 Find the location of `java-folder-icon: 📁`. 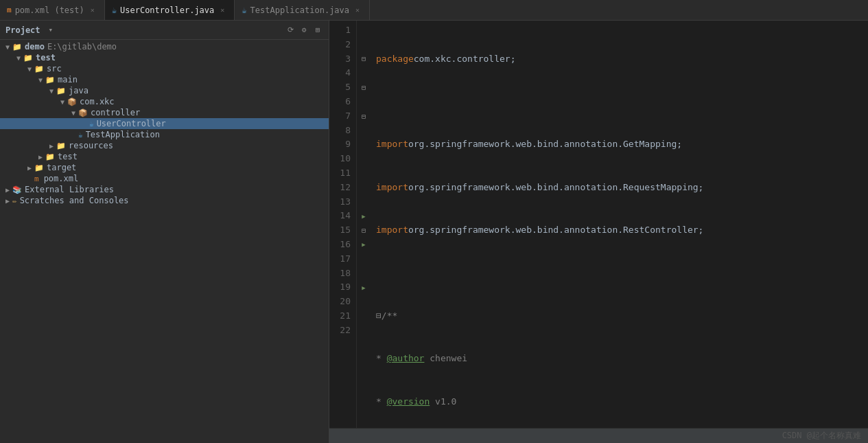

java-folder-icon: 📁 is located at coordinates (61, 91).